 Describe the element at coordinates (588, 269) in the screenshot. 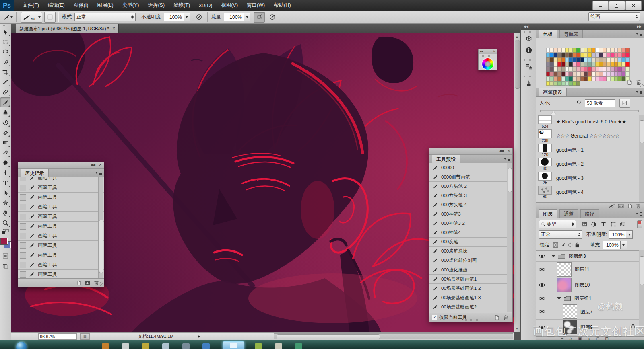

I see `layer-row: 图层11` at that location.